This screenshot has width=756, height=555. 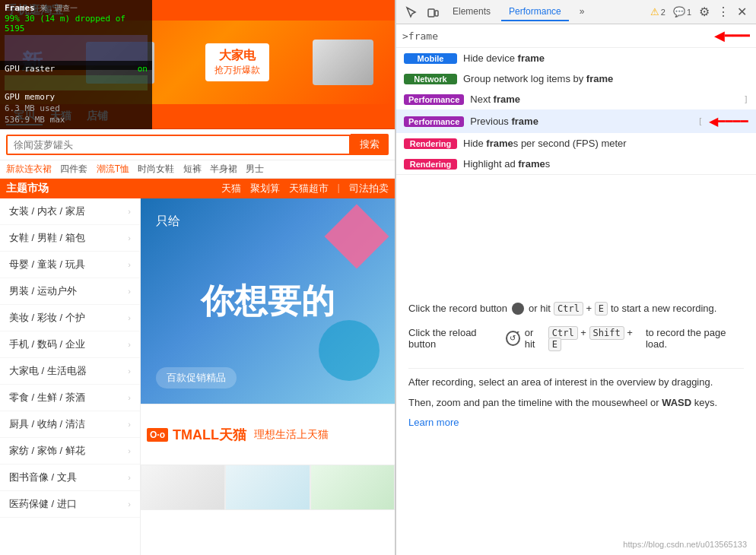 I want to click on record-shortcut: Ctrl + E, so click(x=581, y=309).